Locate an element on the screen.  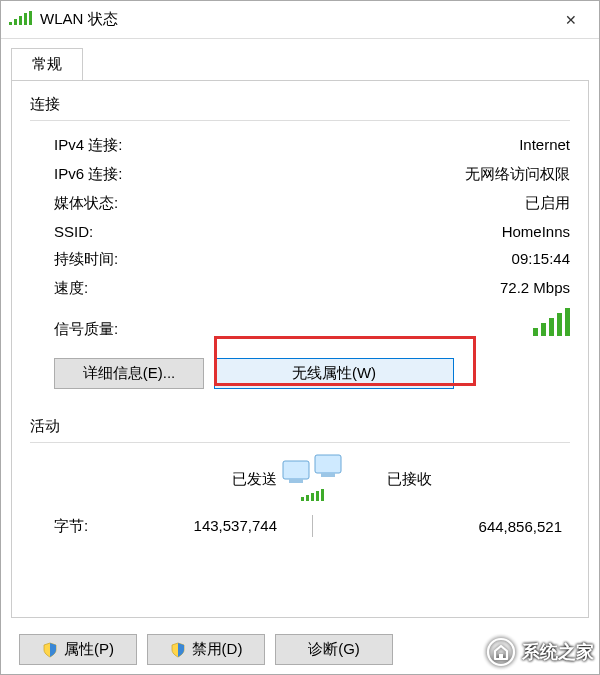
activity-group-label: 活动 is located at coordinates (300, 426).